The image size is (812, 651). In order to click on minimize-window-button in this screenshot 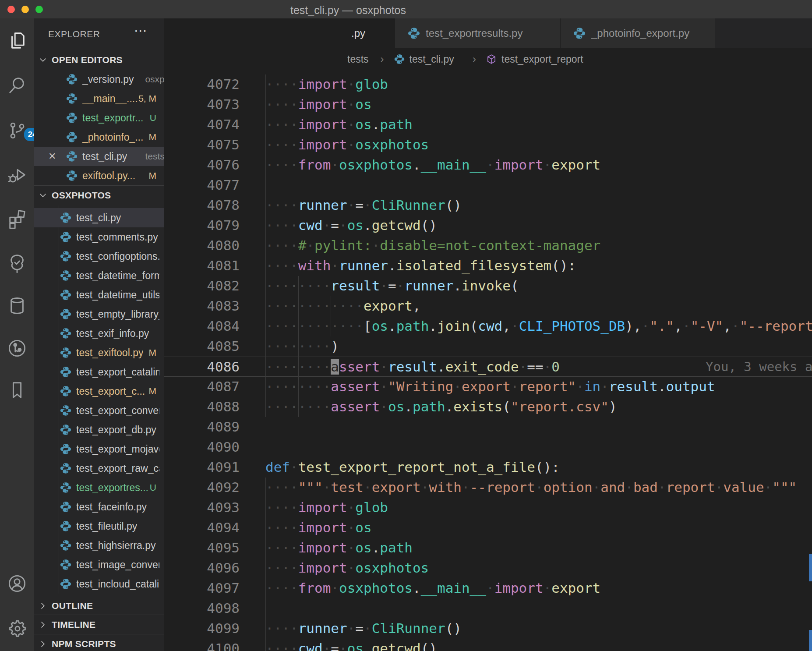, I will do `click(25, 10)`.